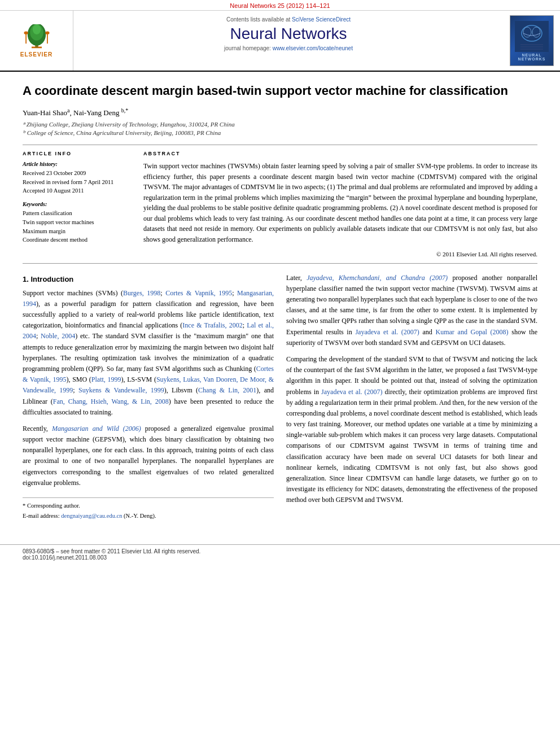 This screenshot has width=560, height=747. I want to click on received-revised: Received in revised form 7 April 2011, so click(68, 182).